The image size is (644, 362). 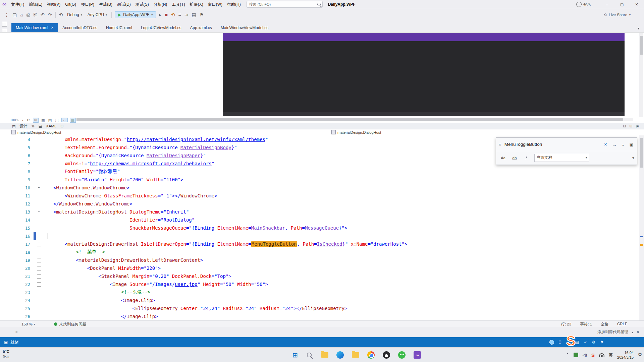 What do you see at coordinates (202, 15) in the screenshot?
I see `bookmark-icon: ⚑` at bounding box center [202, 15].